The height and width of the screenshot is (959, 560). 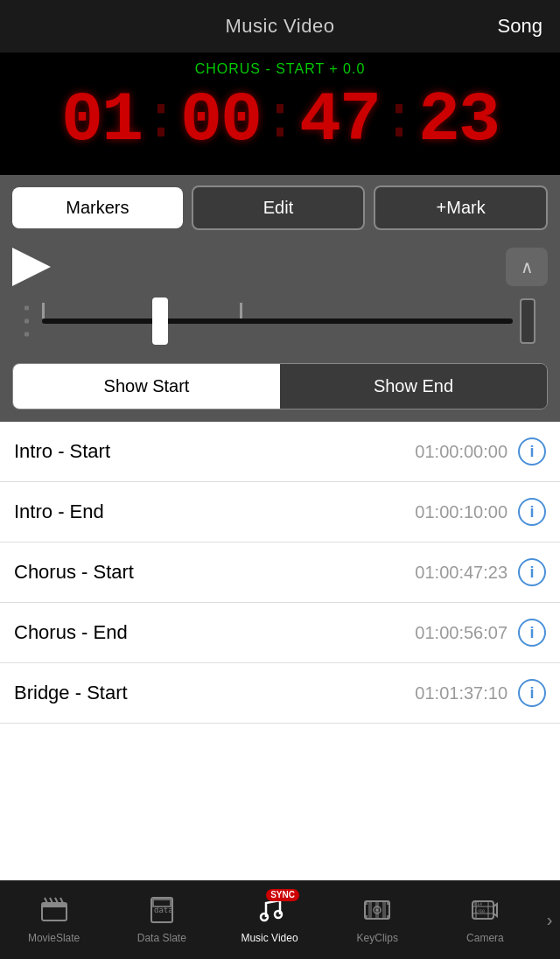 I want to click on svg-text: F14, so click(x=478, y=904).